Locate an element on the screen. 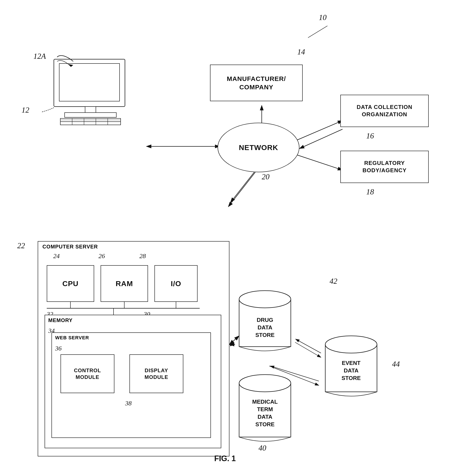 The height and width of the screenshot is (476, 450). ref-20-label: 20 is located at coordinates (266, 177).